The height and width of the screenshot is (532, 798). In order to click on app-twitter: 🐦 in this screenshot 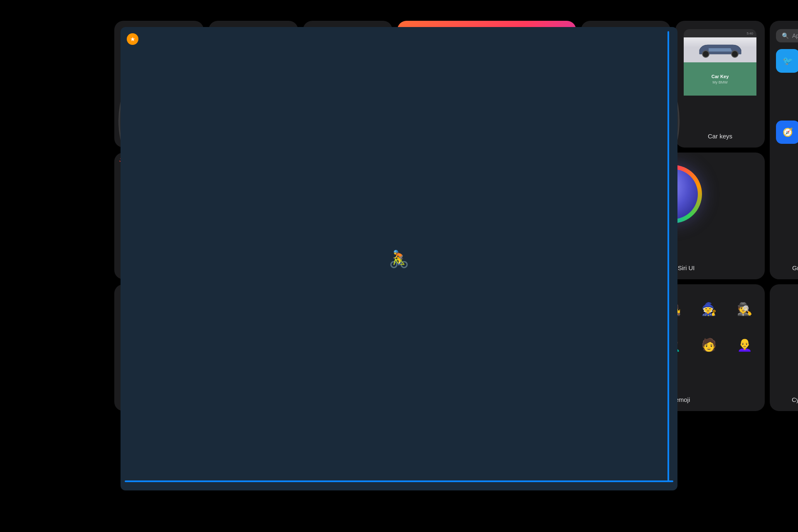, I will do `click(787, 61)`.